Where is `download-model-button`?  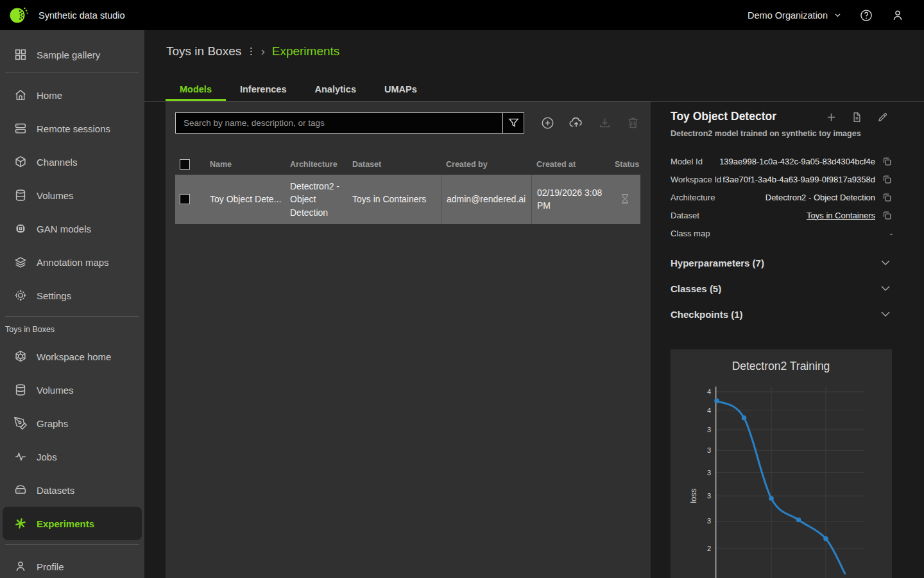
download-model-button is located at coordinates (604, 123).